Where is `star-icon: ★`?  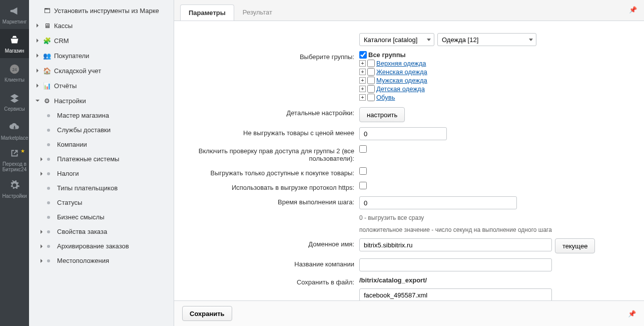 star-icon: ★ is located at coordinates (23, 151).